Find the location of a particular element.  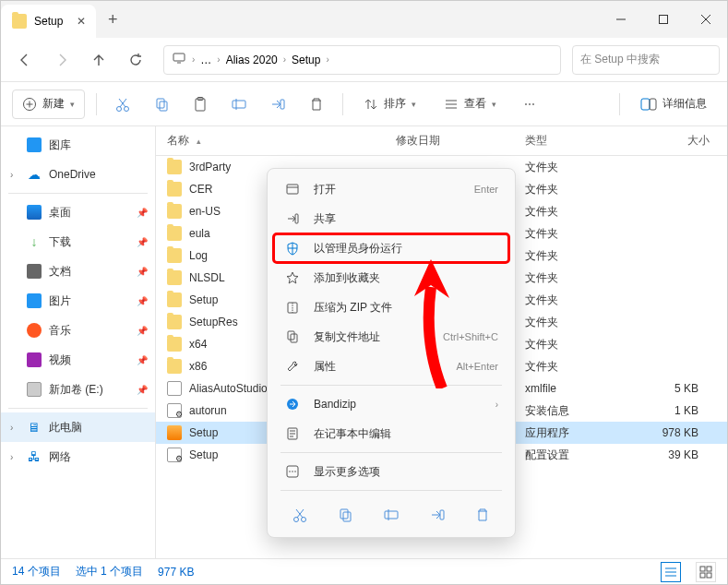

header-size: 大小 is located at coordinates (673, 140).